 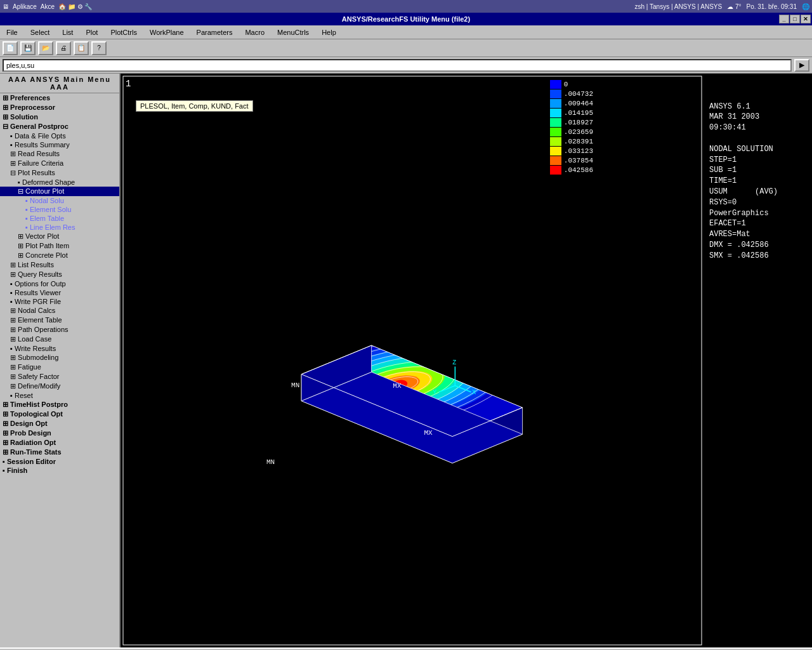 What do you see at coordinates (25, 6) in the screenshot?
I see `os-menu-aplikace: Aplikace` at bounding box center [25, 6].